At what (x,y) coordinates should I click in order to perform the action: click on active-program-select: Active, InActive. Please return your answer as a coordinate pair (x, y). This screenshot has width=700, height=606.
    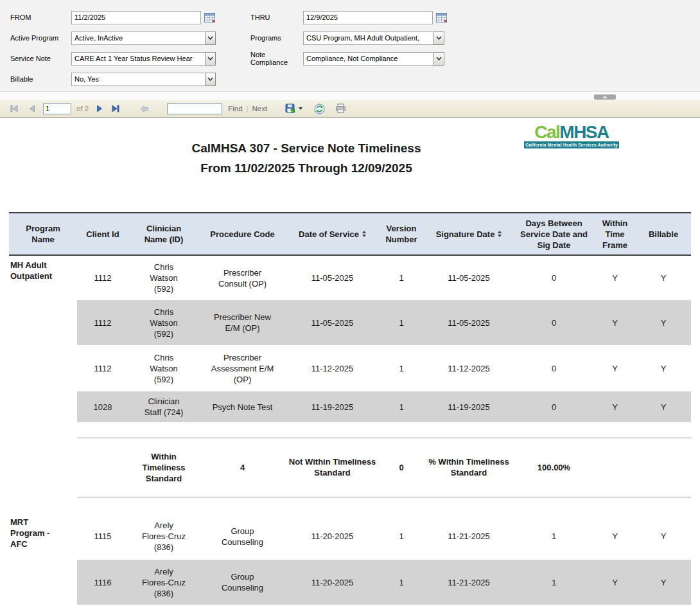
    Looking at the image, I should click on (144, 39).